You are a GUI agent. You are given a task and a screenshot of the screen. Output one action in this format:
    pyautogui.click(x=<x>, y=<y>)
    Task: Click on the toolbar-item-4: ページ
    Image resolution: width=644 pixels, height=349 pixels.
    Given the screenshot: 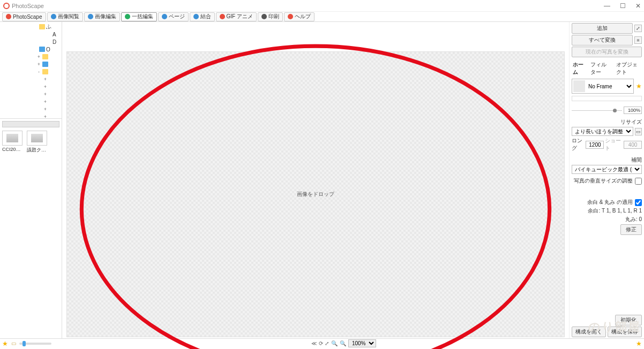 What is the action you would take?
    pyautogui.click(x=174, y=17)
    